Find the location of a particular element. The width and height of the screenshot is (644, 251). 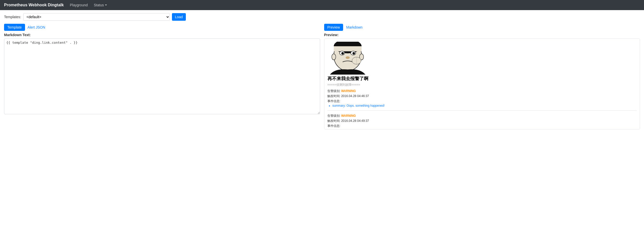

preview-divider: =====侦测到故障===== is located at coordinates (482, 85).